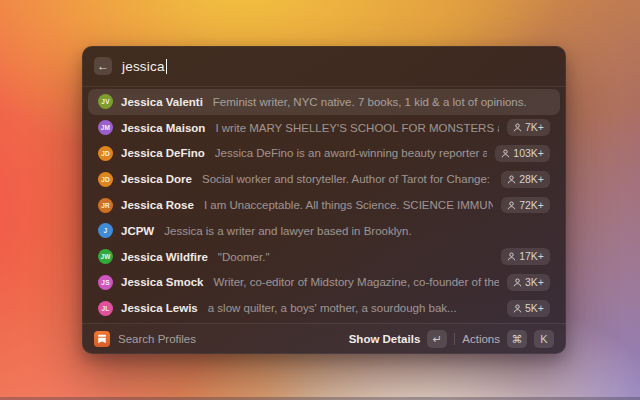  Describe the element at coordinates (452, 339) in the screenshot. I see `footer-actions: Show Details ↵ Actions ⌘ K` at that location.